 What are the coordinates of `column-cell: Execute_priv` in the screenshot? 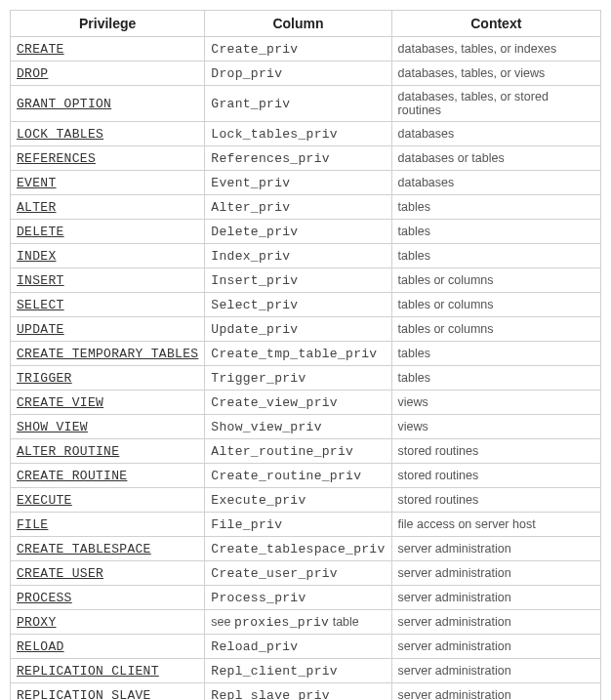 It's located at (299, 500).